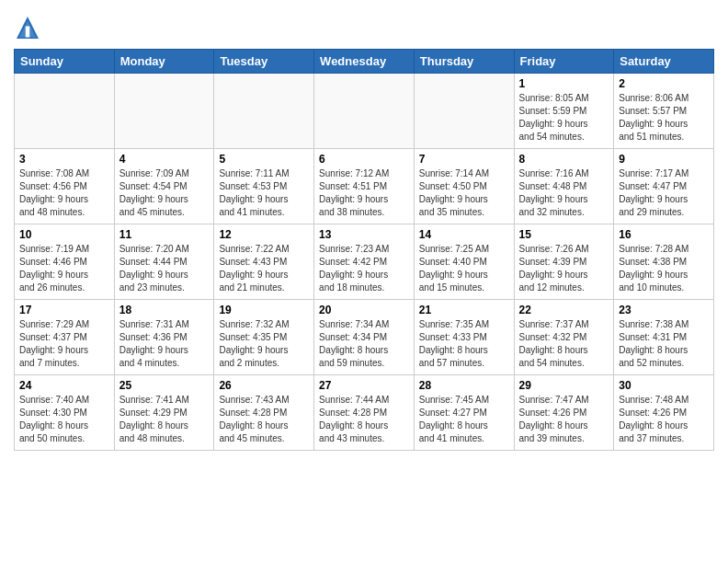  What do you see at coordinates (463, 62) in the screenshot?
I see `weekday-header-thursday: Thursday` at bounding box center [463, 62].